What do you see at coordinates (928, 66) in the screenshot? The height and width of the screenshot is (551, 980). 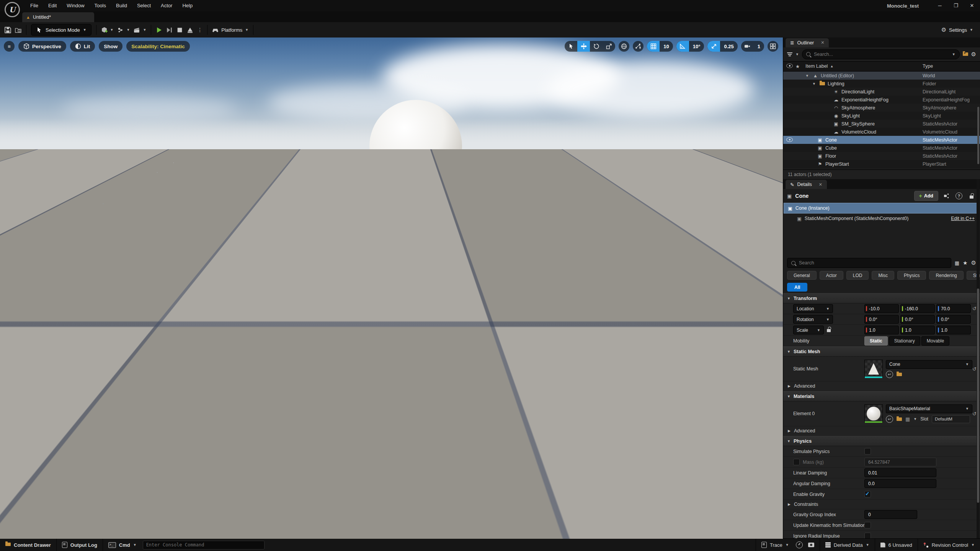 I see `type-column: Type` at bounding box center [928, 66].